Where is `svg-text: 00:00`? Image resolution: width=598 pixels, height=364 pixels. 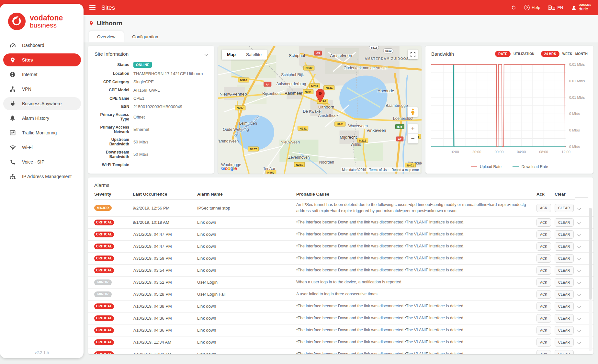
svg-text: 00:00 is located at coordinates (499, 152).